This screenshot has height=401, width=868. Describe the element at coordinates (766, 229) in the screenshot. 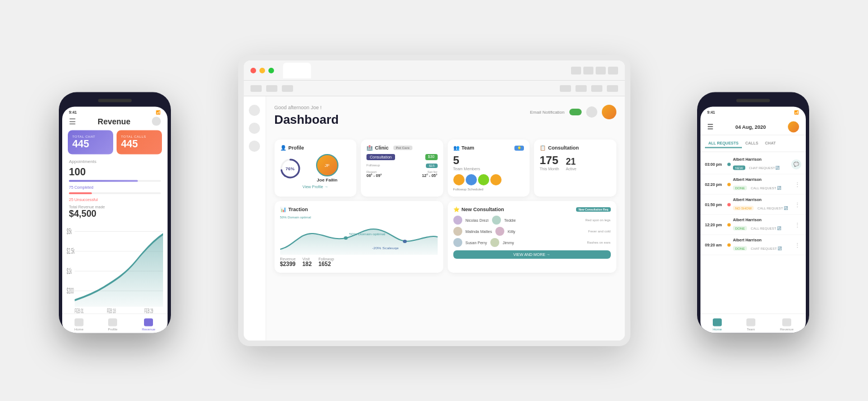

I see `request-type-4: CALL REQUEST 🔄` at that location.